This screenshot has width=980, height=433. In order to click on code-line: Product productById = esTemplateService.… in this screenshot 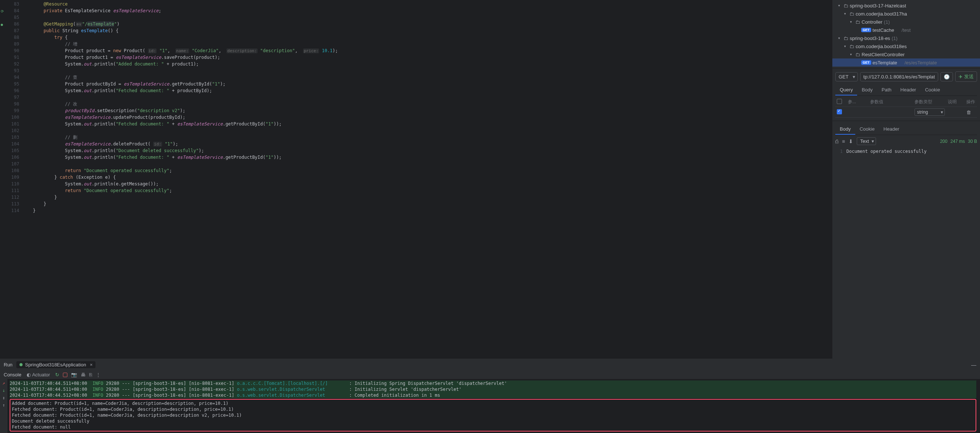, I will do `click(427, 84)`.